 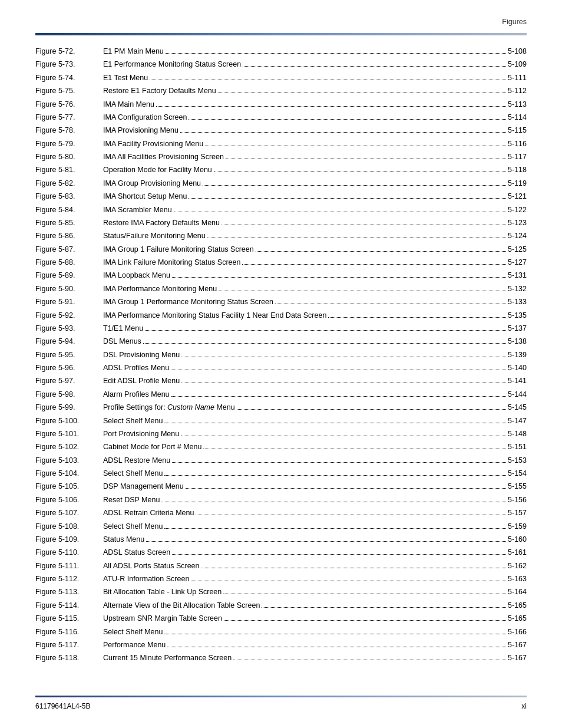 I want to click on figure-label: E1 Performance Monitoring Status Screen5…, so click(x=315, y=65).